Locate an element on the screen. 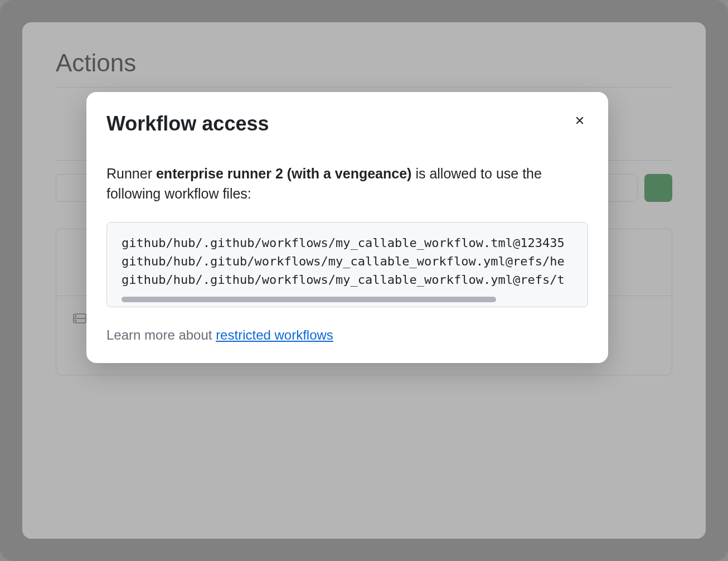 The height and width of the screenshot is (561, 728). workflow-files-box: github/hub/.github/workflows/my_callable… is located at coordinates (347, 264).